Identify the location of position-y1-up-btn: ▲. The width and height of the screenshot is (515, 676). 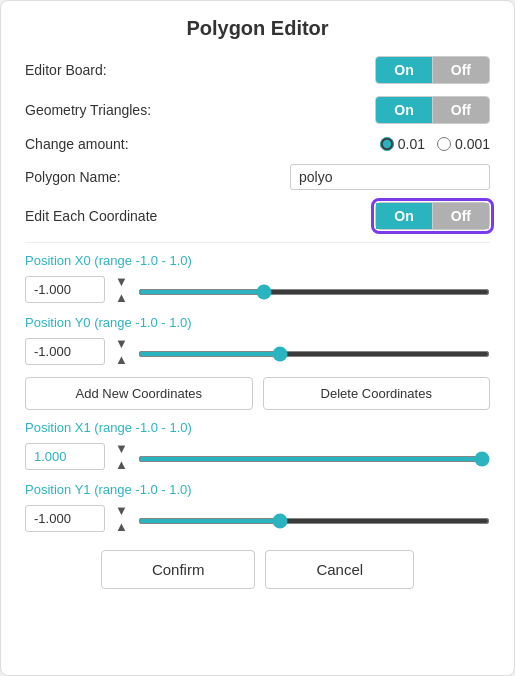
(122, 526).